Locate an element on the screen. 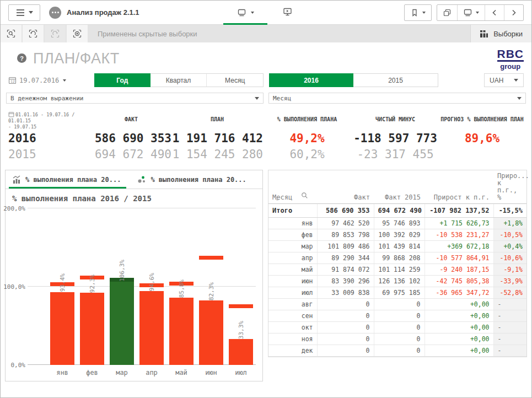 This screenshot has height=398, width=532. marker-июл is located at coordinates (241, 306).